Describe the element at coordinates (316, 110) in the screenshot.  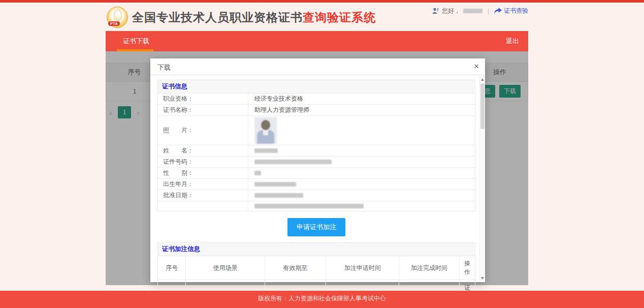
I see `row-cert-name: 证书名称： 助理人力资源管理师` at that location.